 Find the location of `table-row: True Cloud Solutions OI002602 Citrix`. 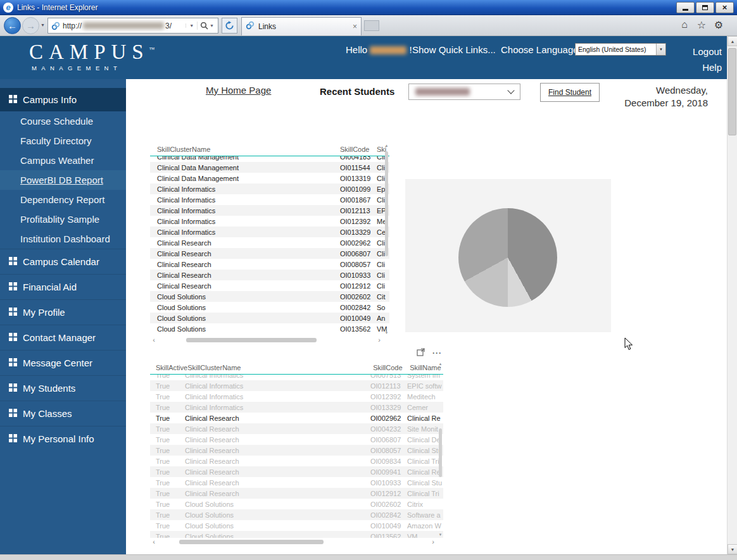

table-row: True Cloud Solutions OI002602 Citrix is located at coordinates (296, 504).